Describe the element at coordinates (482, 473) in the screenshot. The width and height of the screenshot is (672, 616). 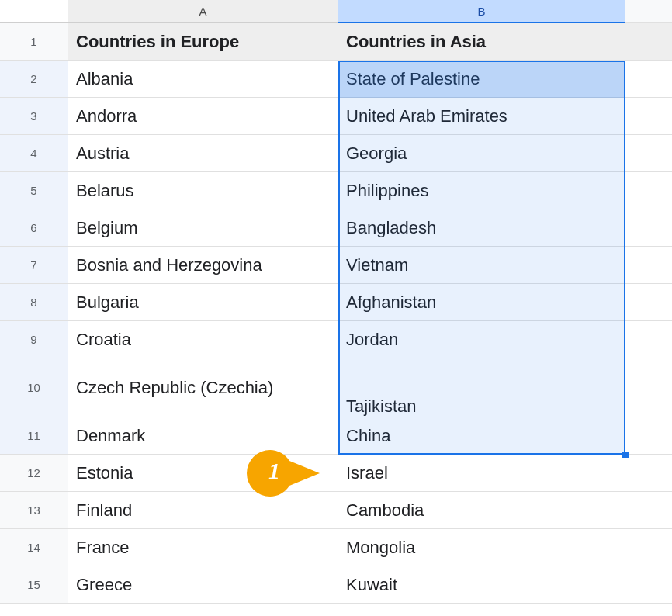
I see `cell-b: Israel` at that location.